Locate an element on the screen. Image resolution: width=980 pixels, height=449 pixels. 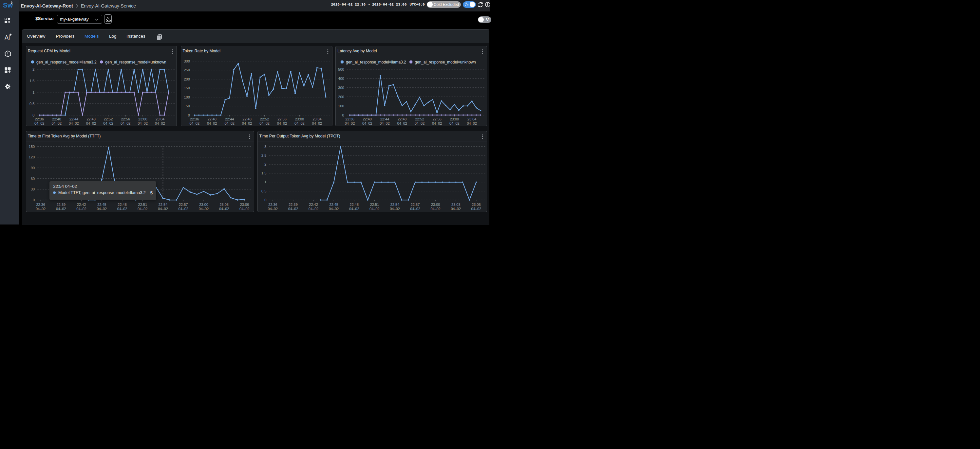
svg-text: 23:03 is located at coordinates (224, 205).